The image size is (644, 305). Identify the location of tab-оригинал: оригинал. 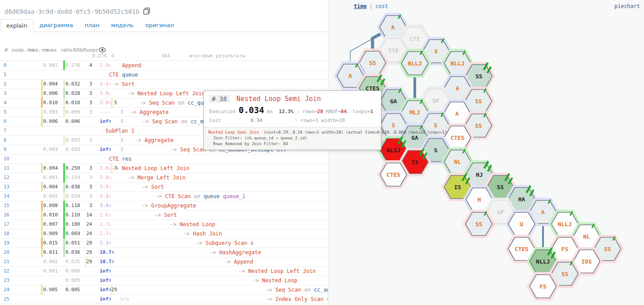
(159, 25).